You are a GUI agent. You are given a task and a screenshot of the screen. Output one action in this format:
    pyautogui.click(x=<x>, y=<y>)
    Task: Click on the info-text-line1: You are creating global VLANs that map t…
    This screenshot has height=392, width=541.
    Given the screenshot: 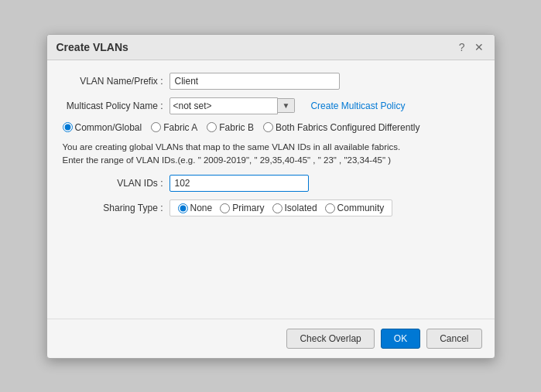 What is the action you would take?
    pyautogui.click(x=271, y=147)
    